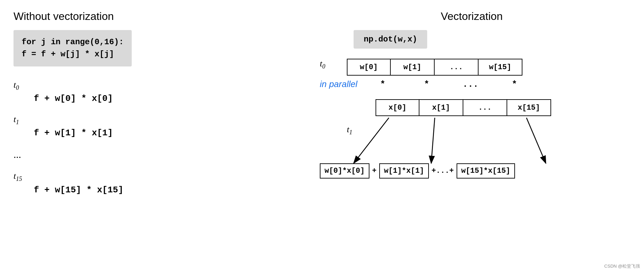  I want to click on np-code-block: np.dot(w,x), so click(390, 39).